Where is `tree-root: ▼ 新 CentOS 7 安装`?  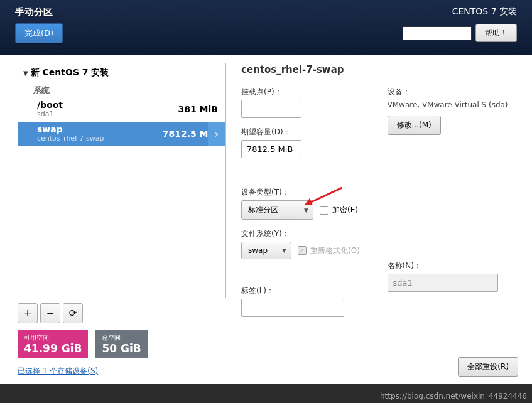 tree-root: ▼ 新 CentOS 7 安装 is located at coordinates (122, 73).